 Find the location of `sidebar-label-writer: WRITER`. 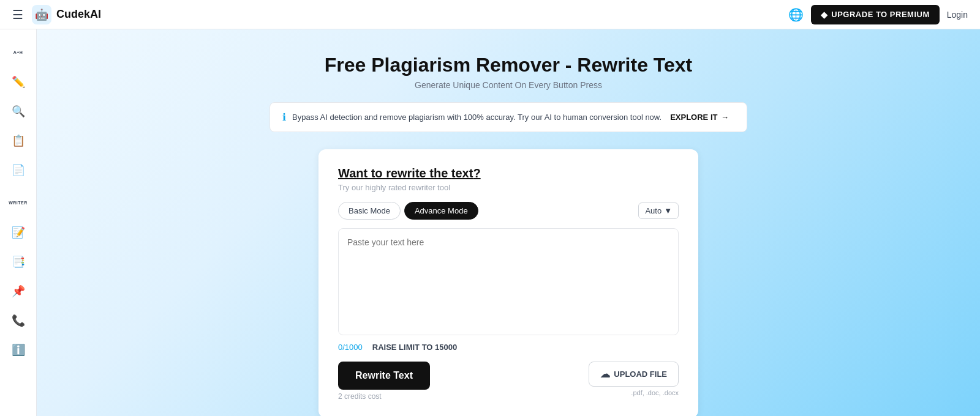

sidebar-label-writer: WRITER is located at coordinates (18, 203).